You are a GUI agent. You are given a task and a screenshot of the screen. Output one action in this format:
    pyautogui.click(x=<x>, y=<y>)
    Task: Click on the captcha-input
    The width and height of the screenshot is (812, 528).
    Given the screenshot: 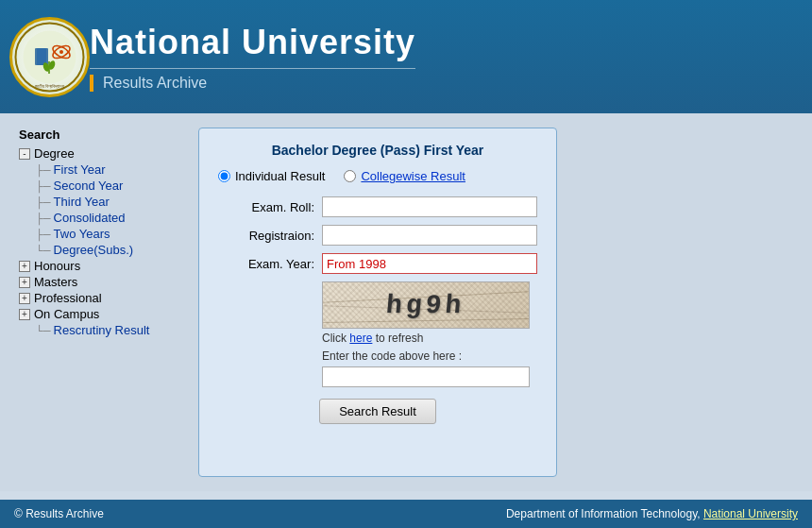 What is the action you would take?
    pyautogui.click(x=426, y=377)
    